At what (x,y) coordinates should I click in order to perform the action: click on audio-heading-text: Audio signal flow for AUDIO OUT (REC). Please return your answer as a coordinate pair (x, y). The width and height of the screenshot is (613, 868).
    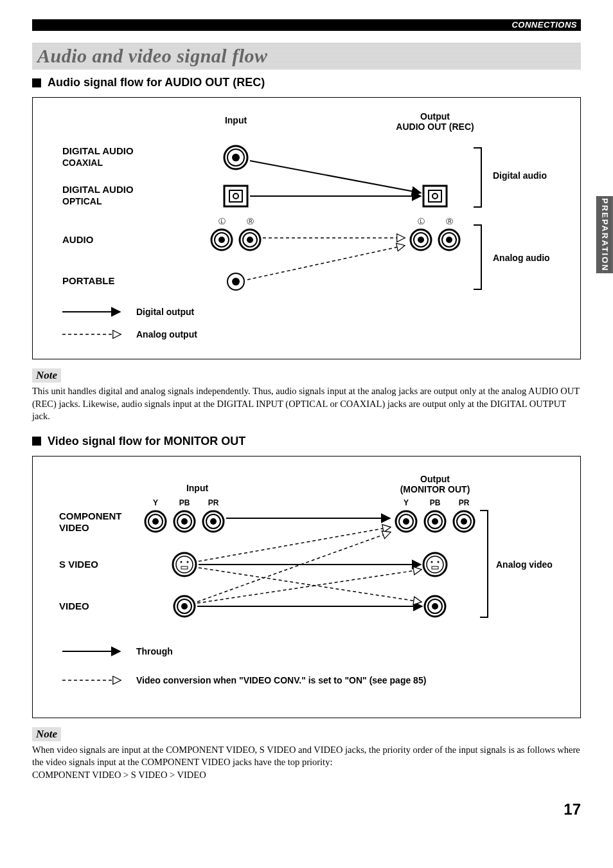
    Looking at the image, I should click on (156, 82).